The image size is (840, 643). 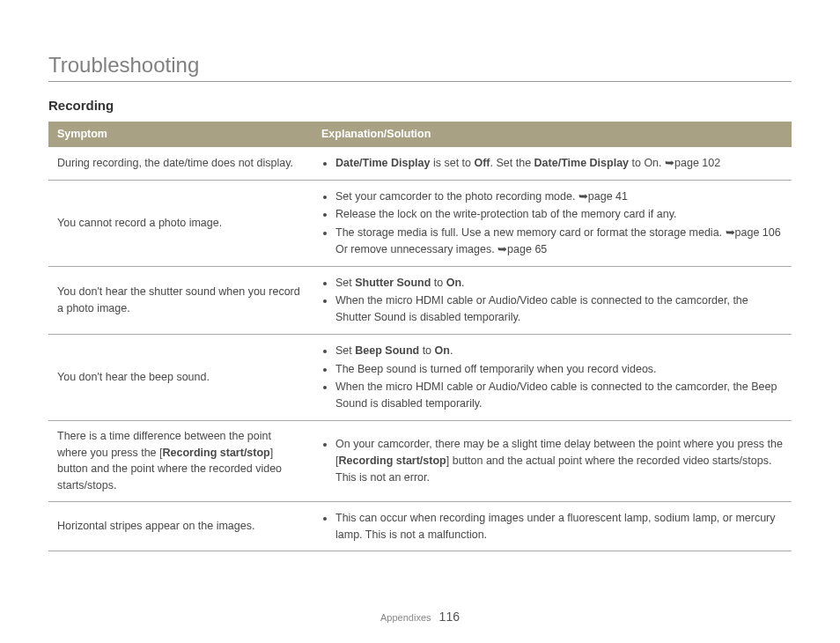 What do you see at coordinates (552, 461) in the screenshot?
I see `solution-list: On your camcorder, there may be a slight…` at bounding box center [552, 461].